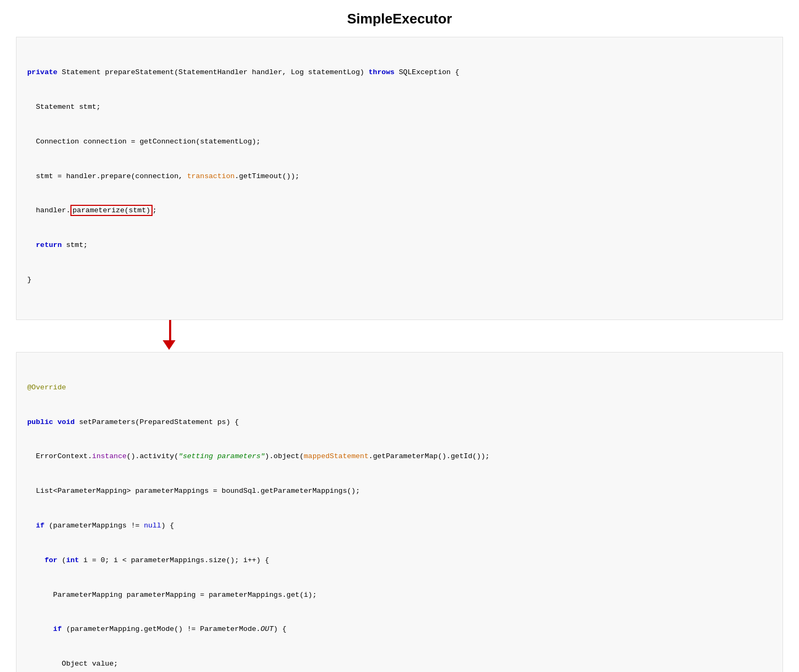 The width and height of the screenshot is (799, 672). I want to click on code2-line-3: List<ParameterMapping> parameterMappings…, so click(399, 491).